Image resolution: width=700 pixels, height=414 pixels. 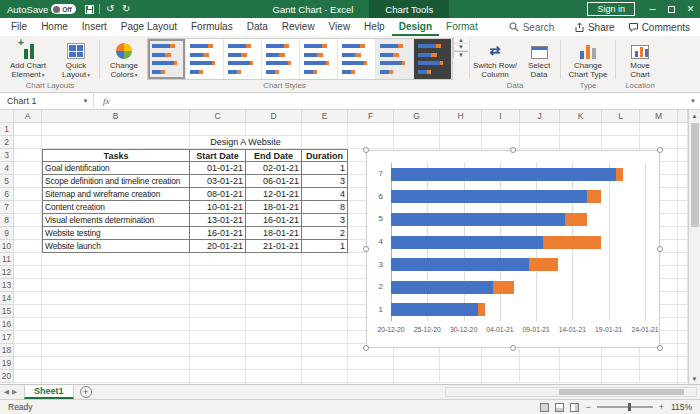 What do you see at coordinates (116, 194) in the screenshot?
I see `cell-B6: Sitemap and wireframe creation` at bounding box center [116, 194].